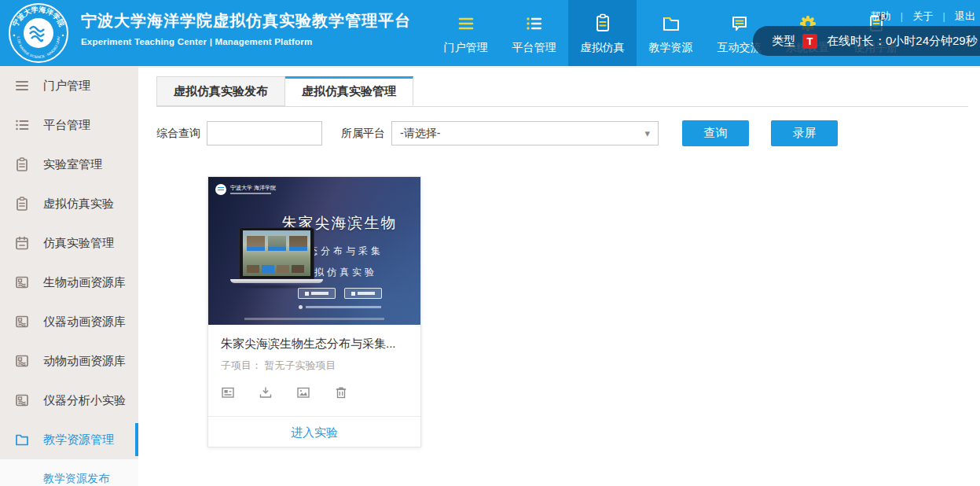  I want to click on laptop-screen, so click(277, 253).